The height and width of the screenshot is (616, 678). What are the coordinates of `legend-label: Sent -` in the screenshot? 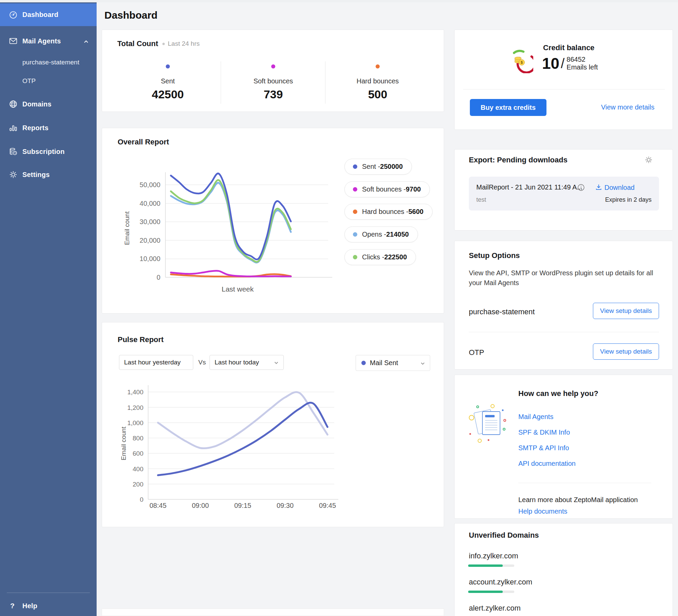 It's located at (371, 167).